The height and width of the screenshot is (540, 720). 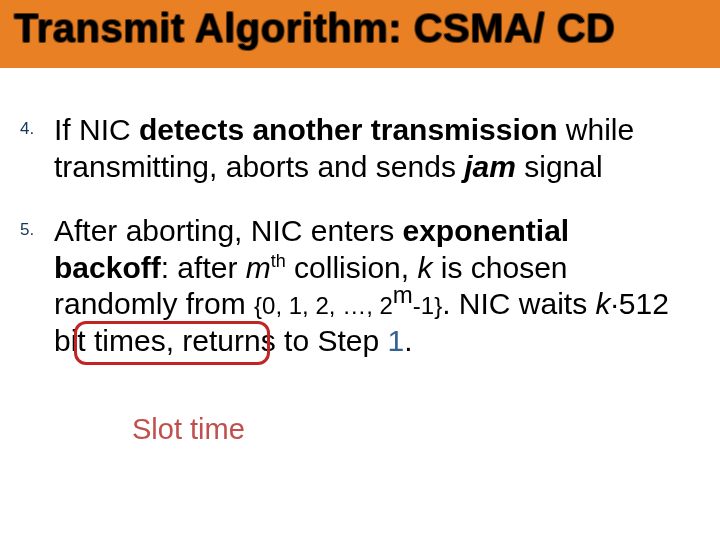 I want to click on text-step-ref: 1, so click(x=396, y=340).